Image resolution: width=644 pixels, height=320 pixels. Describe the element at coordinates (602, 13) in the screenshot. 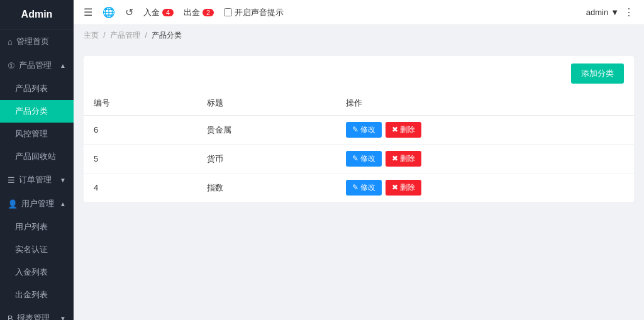

I see `user-info: admin ▼` at that location.